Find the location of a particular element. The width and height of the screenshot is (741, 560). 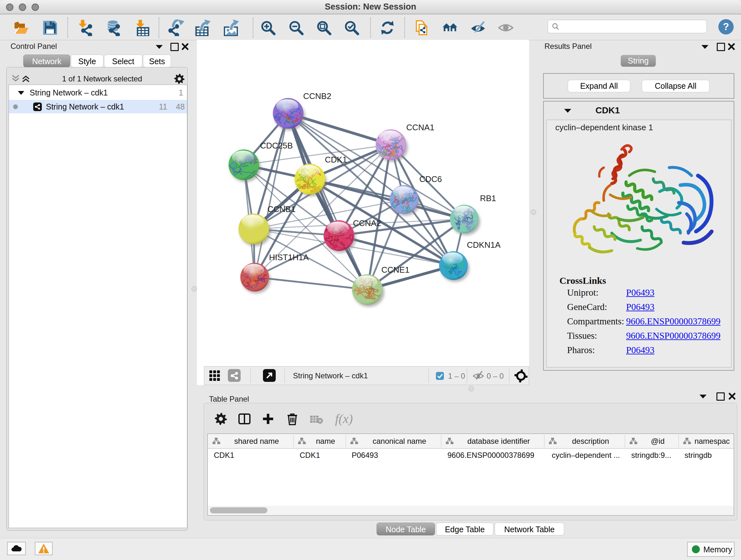

svg-text: CDK1 is located at coordinates (336, 160).